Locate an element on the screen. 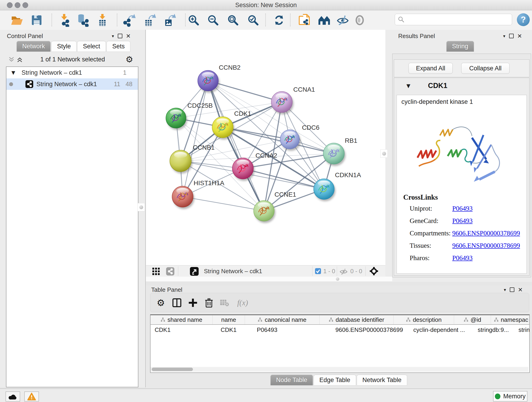  network-node-CDC6 is located at coordinates (291, 140).